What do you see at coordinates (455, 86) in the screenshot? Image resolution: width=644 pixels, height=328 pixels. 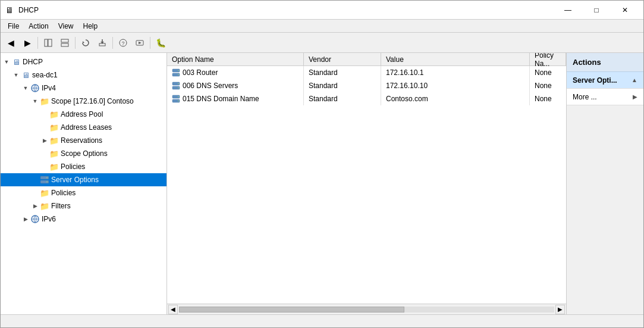 I see `cell-value-1: 172.16.10.10` at bounding box center [455, 86].